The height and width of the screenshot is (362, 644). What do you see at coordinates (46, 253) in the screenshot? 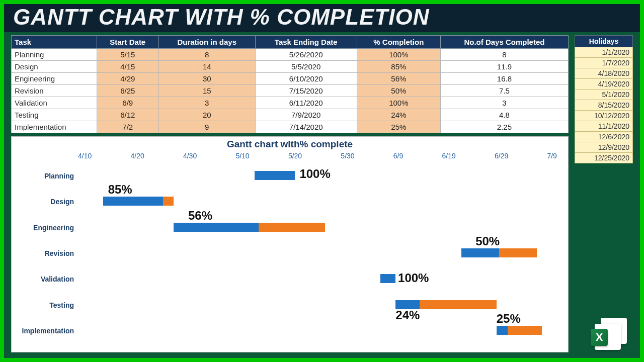
I see `y-axis-labels: PlanningDesignEngineeringRevisionValidat…` at bounding box center [46, 253].